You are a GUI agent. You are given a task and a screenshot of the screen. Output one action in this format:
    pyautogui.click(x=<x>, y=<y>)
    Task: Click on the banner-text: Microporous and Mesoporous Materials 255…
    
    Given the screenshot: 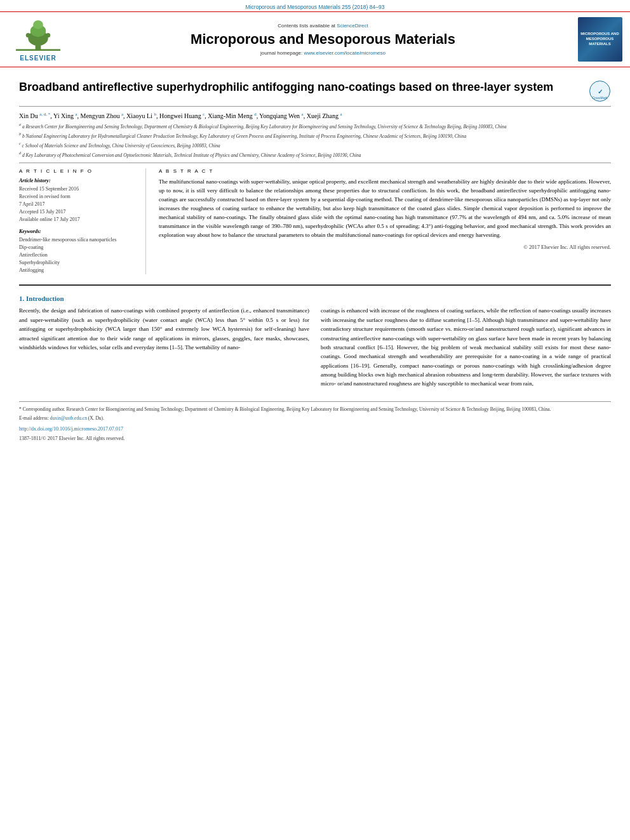 What is the action you would take?
    pyautogui.click(x=315, y=7)
    